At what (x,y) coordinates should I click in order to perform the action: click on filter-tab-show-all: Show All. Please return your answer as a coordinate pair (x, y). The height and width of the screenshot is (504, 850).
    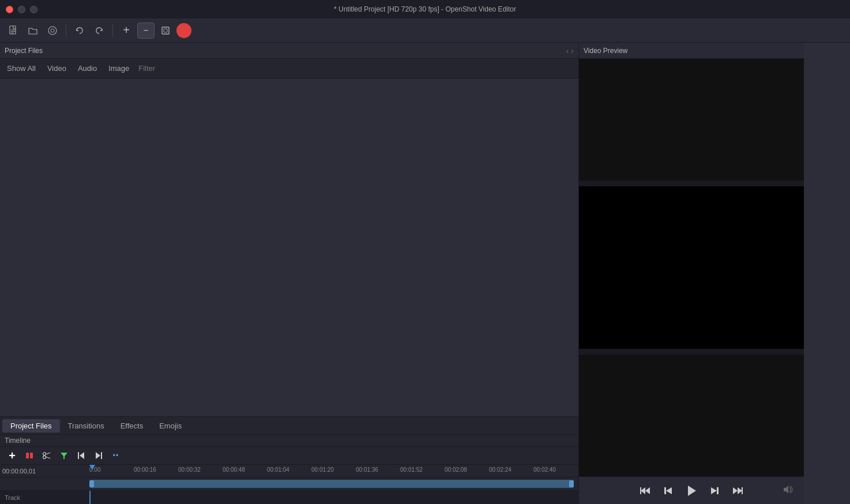
    Looking at the image, I should click on (21, 68).